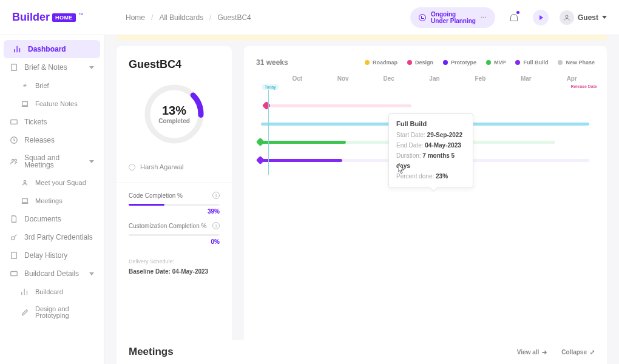 The image size is (619, 364). Describe the element at coordinates (174, 205) in the screenshot. I see `code-completion-track` at that location.